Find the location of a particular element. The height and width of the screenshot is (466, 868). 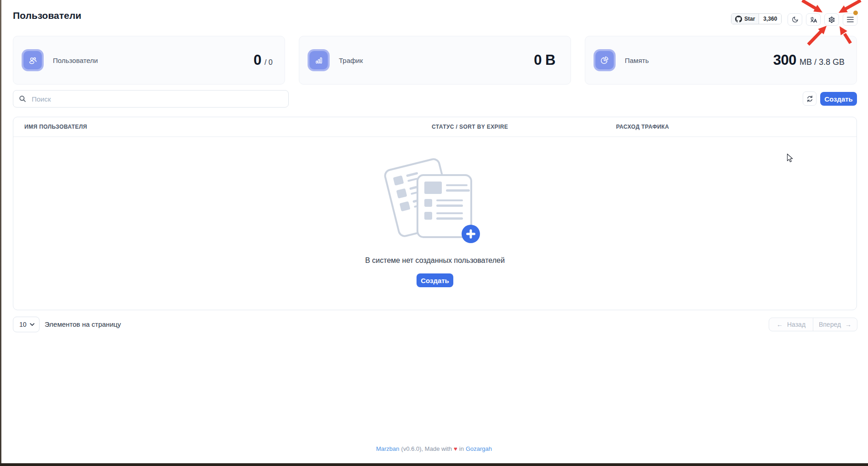

users-icon-tile is located at coordinates (33, 60).